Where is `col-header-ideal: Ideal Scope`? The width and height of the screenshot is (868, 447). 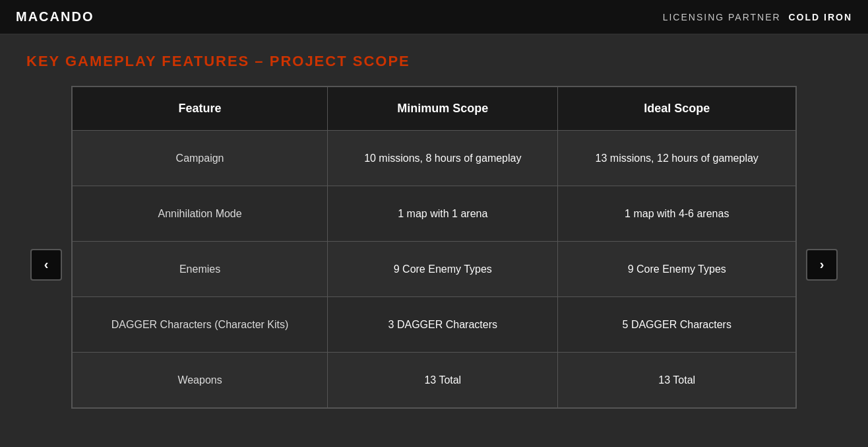 col-header-ideal: Ideal Scope is located at coordinates (677, 109).